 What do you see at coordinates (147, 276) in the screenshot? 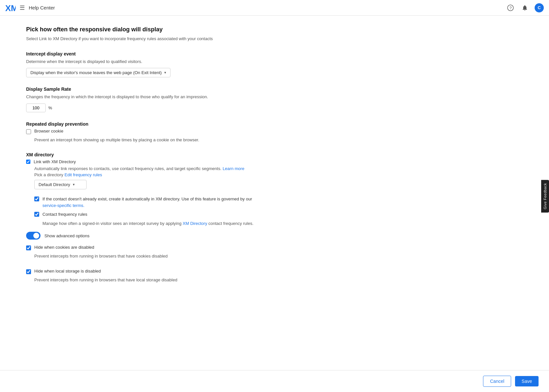
I see `hide-local-storage-section: Hide when local storage is disabled Prev…` at bounding box center [147, 276].